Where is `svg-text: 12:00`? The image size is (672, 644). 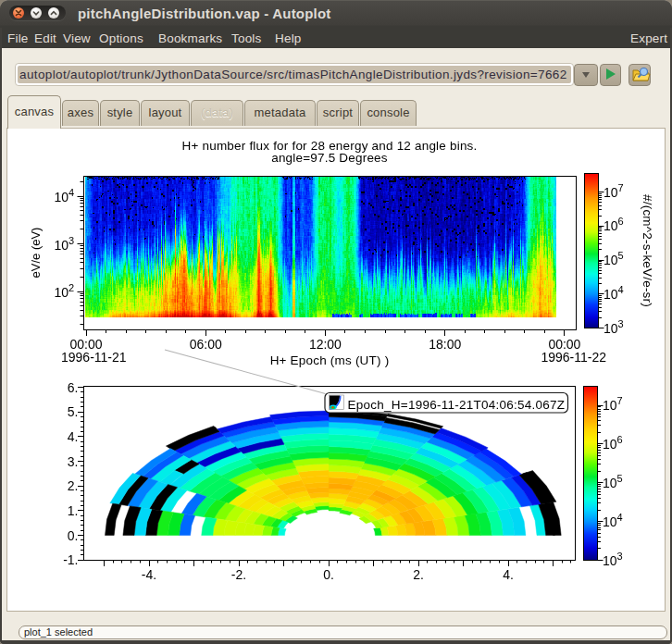
svg-text: 12:00 is located at coordinates (326, 344).